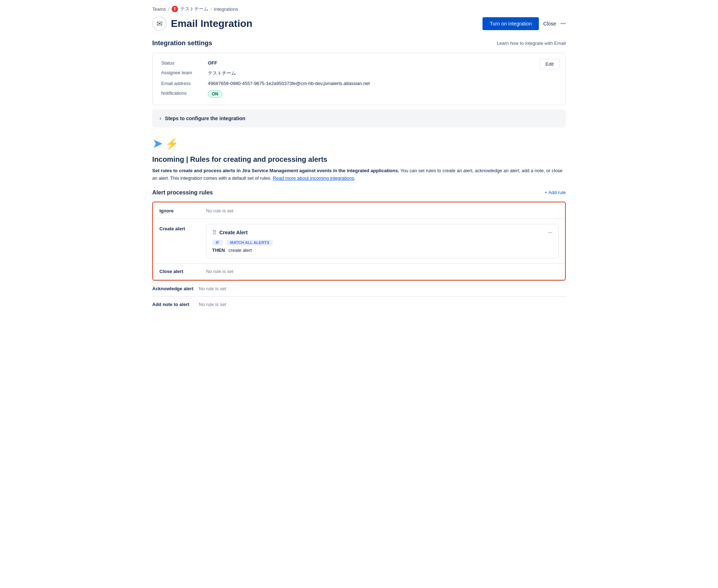 This screenshot has width=718, height=588. Describe the element at coordinates (182, 193) in the screenshot. I see `alert-processing-title: Alert processing rules` at that location.